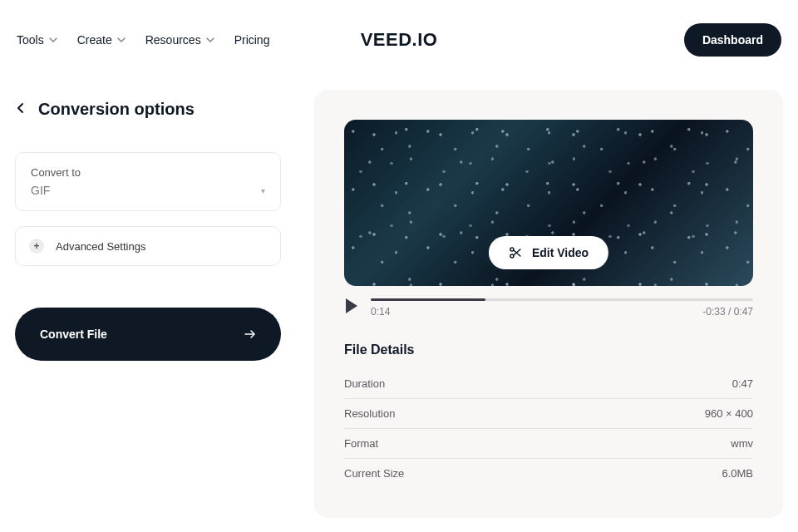 The image size is (798, 532). I want to click on convert-button-label: Convert File, so click(73, 334).